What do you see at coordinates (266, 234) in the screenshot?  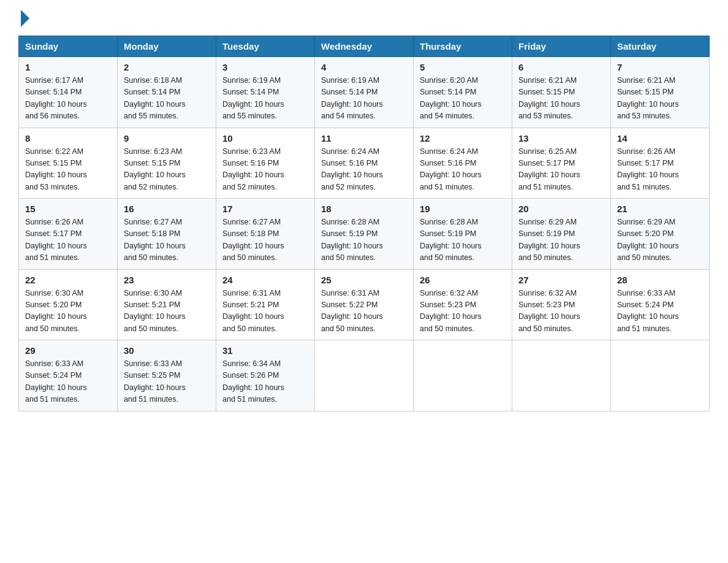 I see `calendar-cell: 17 Sunrise: 6:27 AMSunset: 5:18 PMDaylig…` at bounding box center [266, 234].